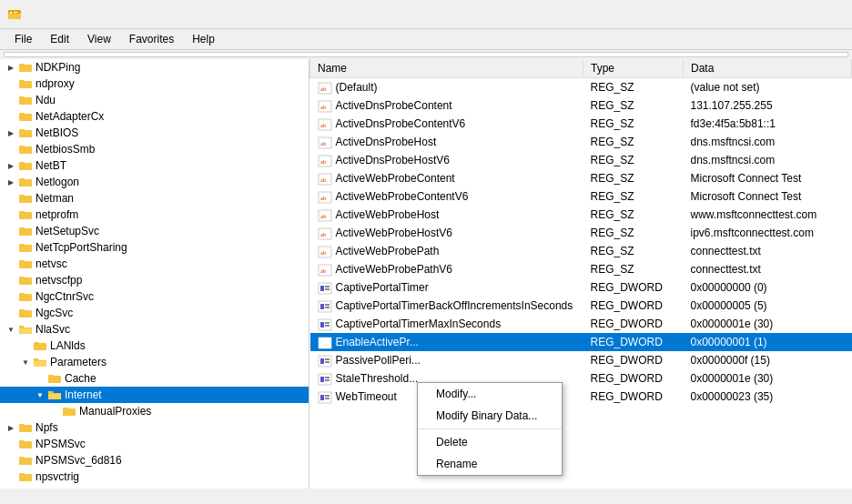  Describe the element at coordinates (581, 251) in the screenshot. I see `table-row: abActiveWebProbePathREG_SZconnecttest.tx…` at that location.